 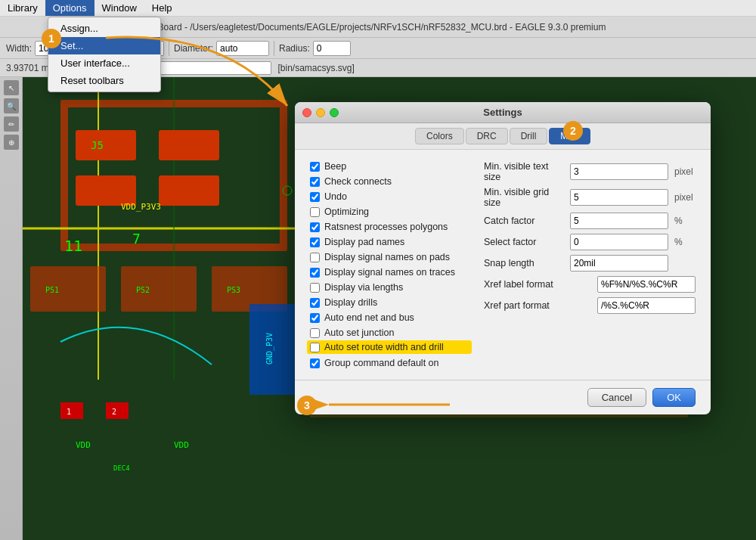 What do you see at coordinates (619, 172) in the screenshot?
I see `min-text-input` at bounding box center [619, 172].